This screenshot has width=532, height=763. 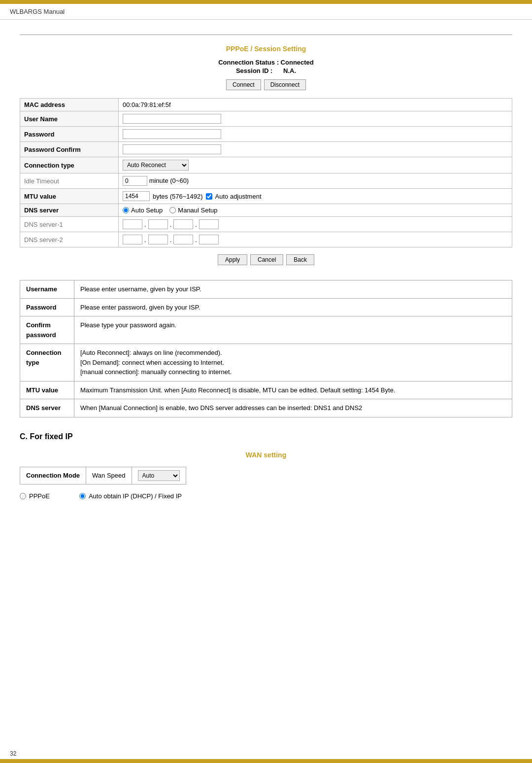 What do you see at coordinates (69, 210) in the screenshot?
I see `dns-server-label: DNS server` at bounding box center [69, 210].